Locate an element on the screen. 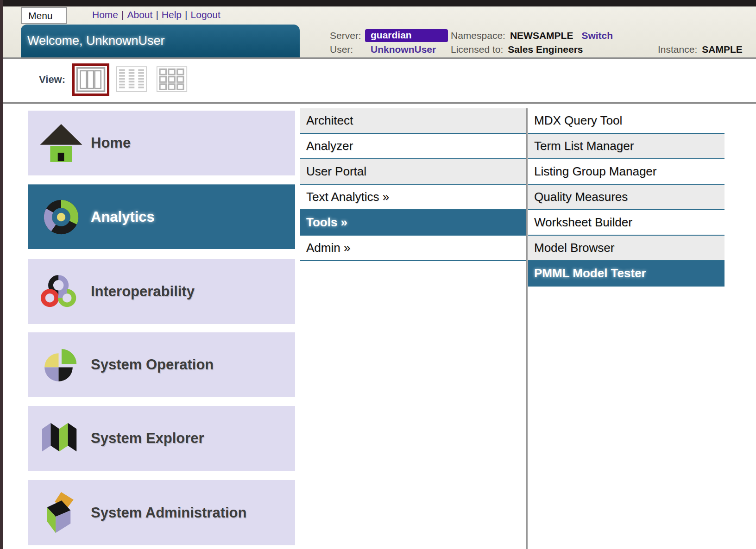 The image size is (756, 549). submenu-item-text-analytics: Text Analytics » is located at coordinates (413, 197).